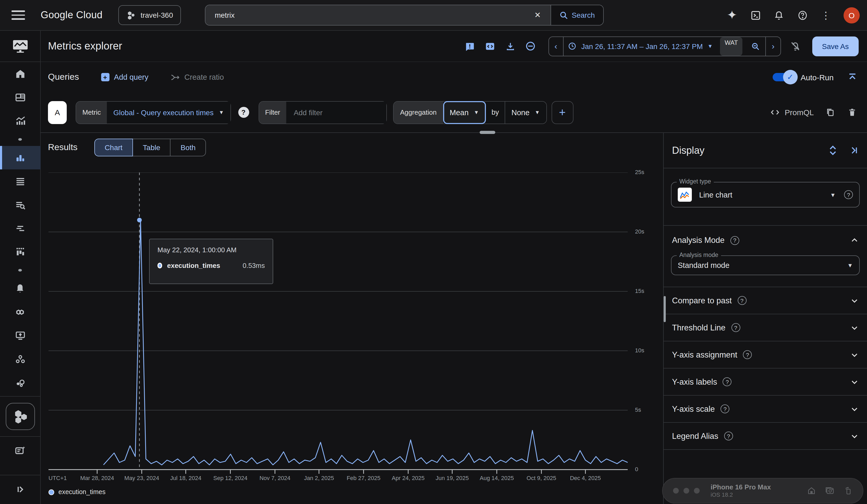 Image resolution: width=867 pixels, height=504 pixels. Describe the element at coordinates (765, 328) in the screenshot. I see `section-threshold-line: Threshold Line?` at that location.